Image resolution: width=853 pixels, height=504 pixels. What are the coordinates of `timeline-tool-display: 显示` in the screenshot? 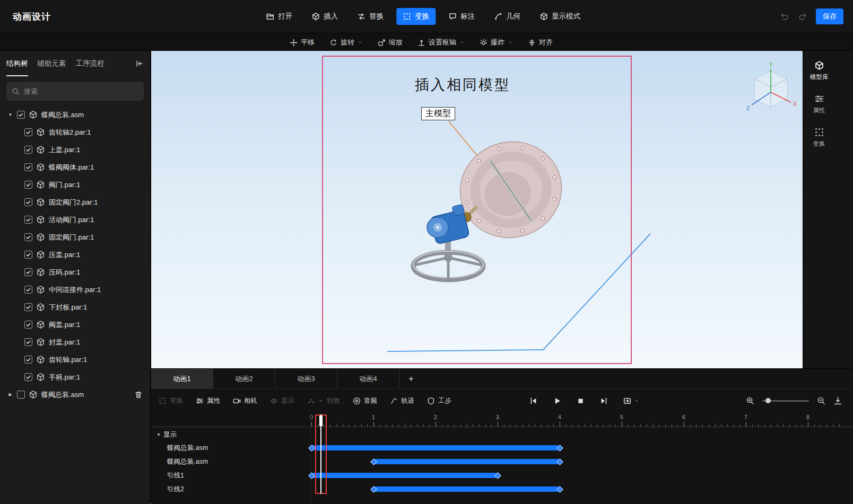 It's located at (282, 401).